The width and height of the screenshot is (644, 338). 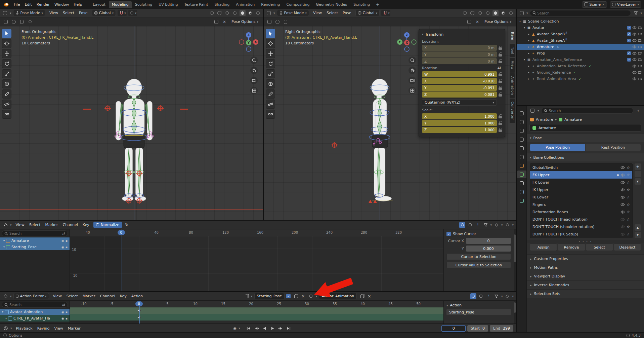 I want to click on outliner-row: ▾ ▦ Animation_Area_Reference ✓, so click(x=581, y=60).